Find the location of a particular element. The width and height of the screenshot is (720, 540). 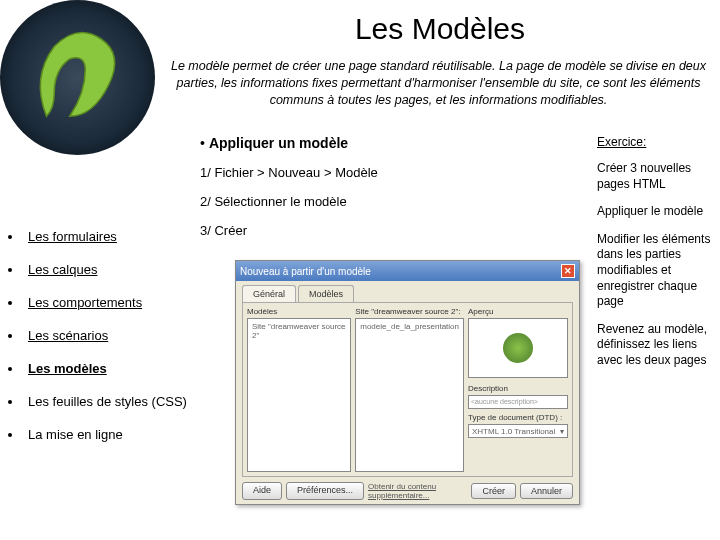

sidebar-item-css: Les feuilles de styles (CSS) is located at coordinates (98, 402).